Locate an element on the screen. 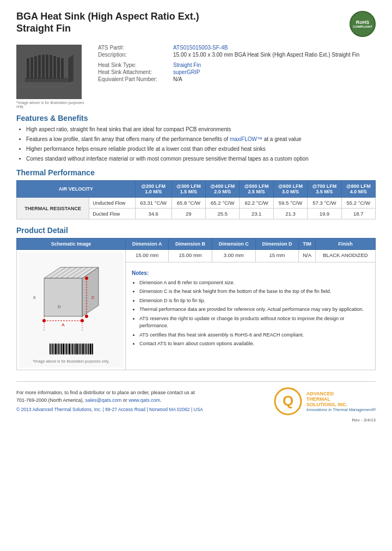  product-info-section: *Image above is for illustration purpose… is located at coordinates (196, 76).